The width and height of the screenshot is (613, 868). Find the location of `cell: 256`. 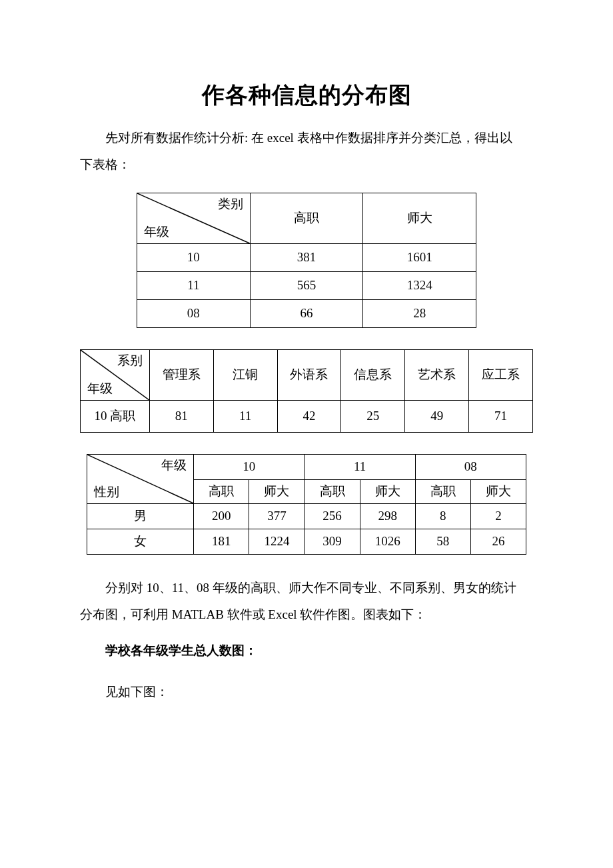

cell: 256 is located at coordinates (332, 516).